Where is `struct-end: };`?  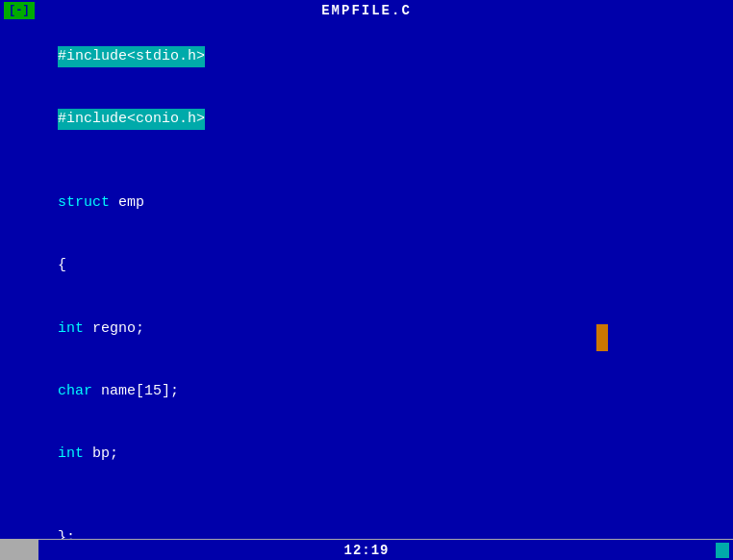
struct-end: }; is located at coordinates (66, 534).